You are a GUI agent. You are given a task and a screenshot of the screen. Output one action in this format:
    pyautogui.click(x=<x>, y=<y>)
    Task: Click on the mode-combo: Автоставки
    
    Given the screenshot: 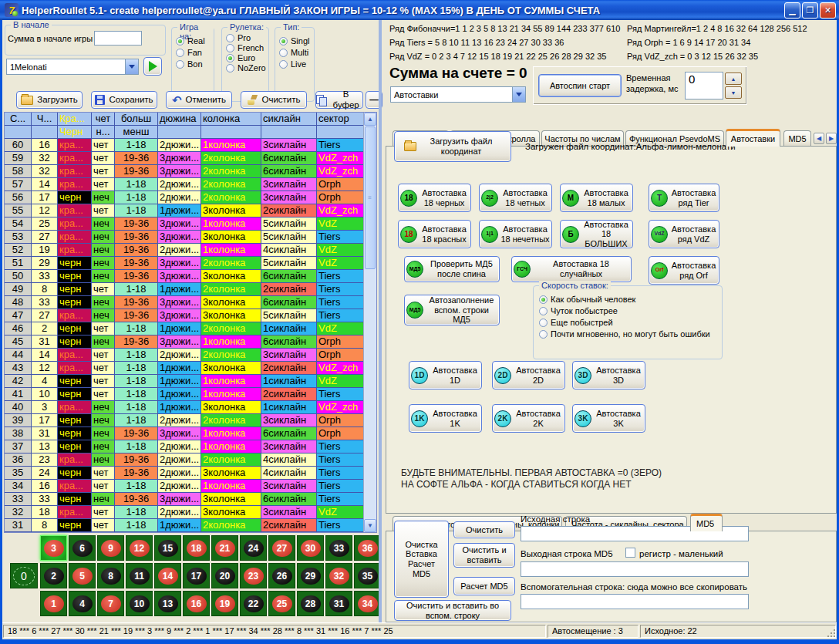 What is the action you would take?
    pyautogui.click(x=458, y=94)
    